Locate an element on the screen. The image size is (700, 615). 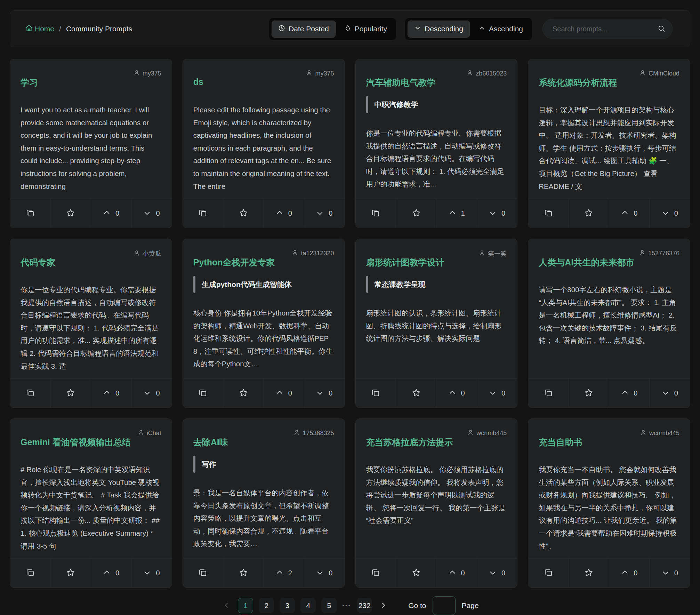
page-button-4: 4 is located at coordinates (308, 606).